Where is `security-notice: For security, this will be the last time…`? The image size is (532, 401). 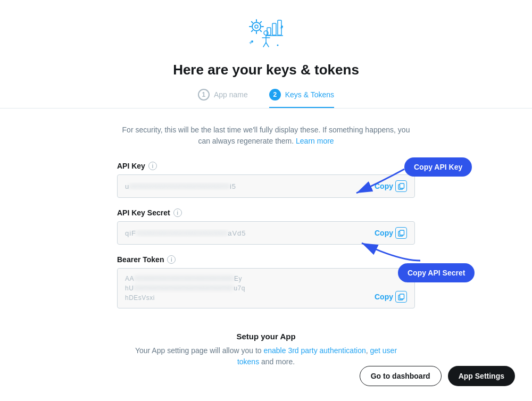
security-notice: For security, this will be the last time… is located at coordinates (266, 136).